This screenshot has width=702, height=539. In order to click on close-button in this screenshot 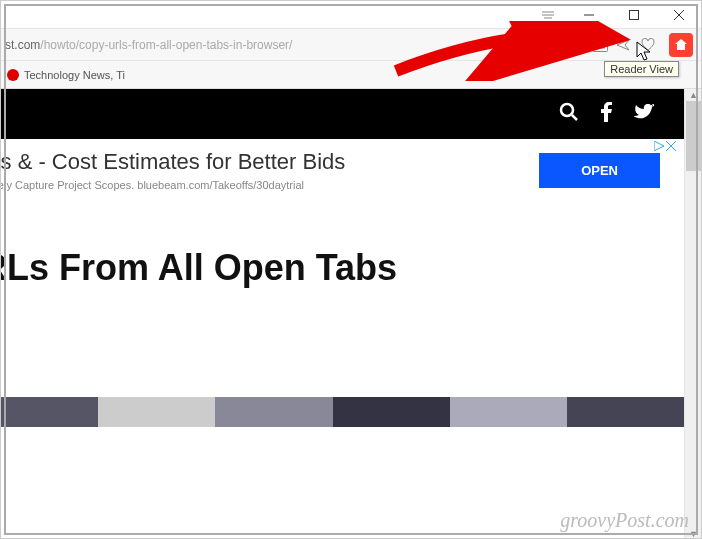, I will do `click(678, 15)`.